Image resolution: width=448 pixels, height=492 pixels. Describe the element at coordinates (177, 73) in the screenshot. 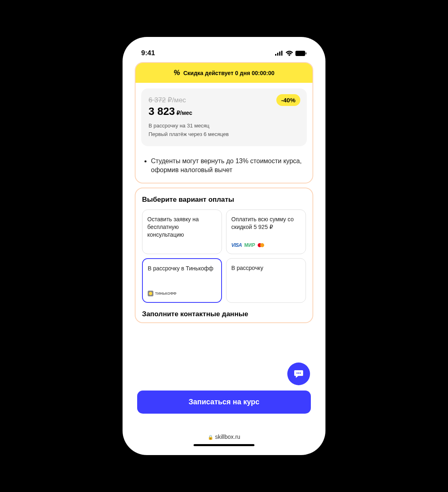

I see `percent-icon: %` at that location.